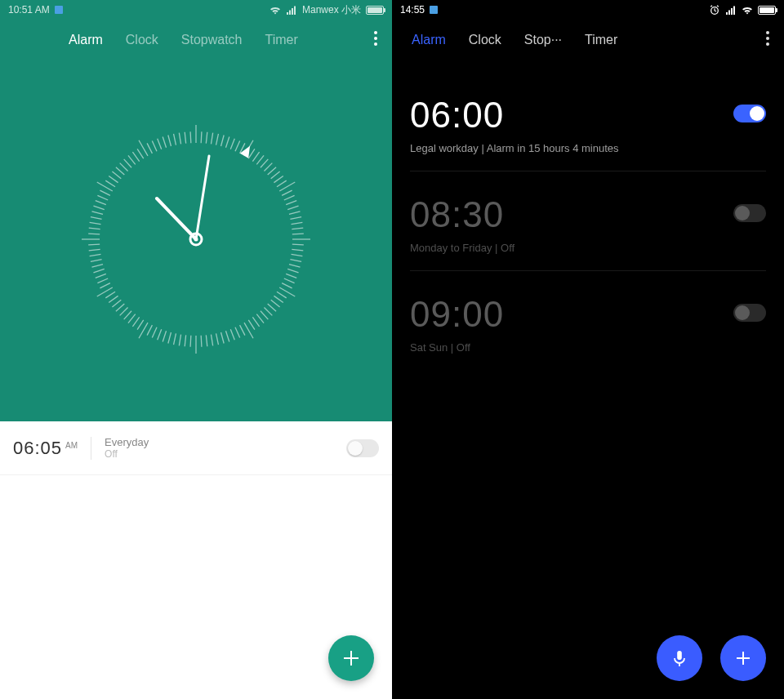  What do you see at coordinates (679, 658) in the screenshot?
I see `microphone-icon` at bounding box center [679, 658].